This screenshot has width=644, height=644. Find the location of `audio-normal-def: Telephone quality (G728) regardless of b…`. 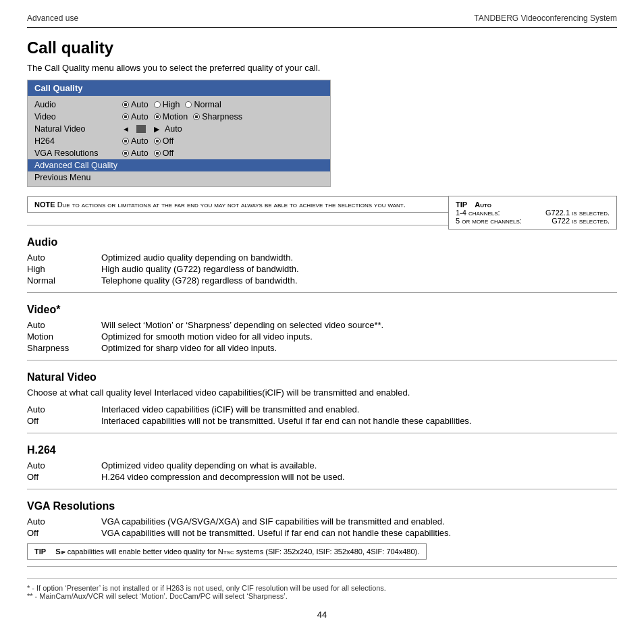

audio-normal-def: Telephone quality (G728) regardless of b… is located at coordinates (359, 281).